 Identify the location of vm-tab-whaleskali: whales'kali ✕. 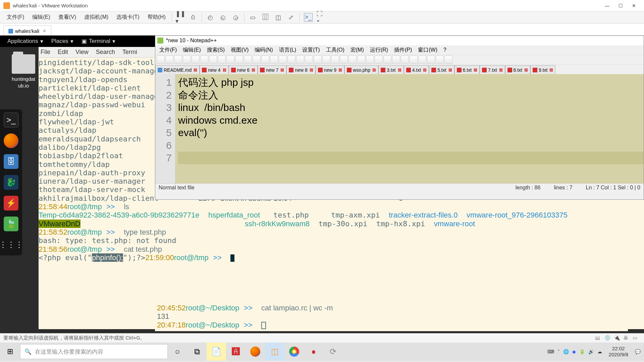
(28, 30).